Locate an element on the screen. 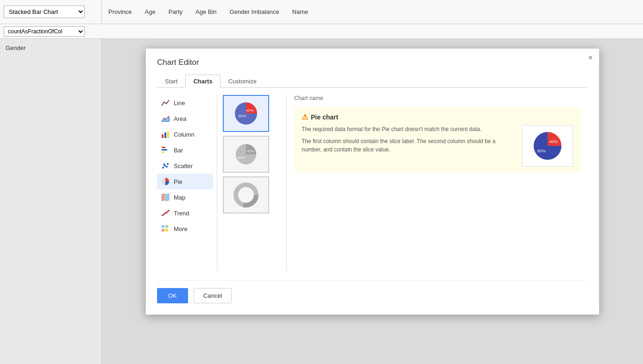 The height and width of the screenshot is (364, 643). tab-customize: Customize is located at coordinates (243, 81).